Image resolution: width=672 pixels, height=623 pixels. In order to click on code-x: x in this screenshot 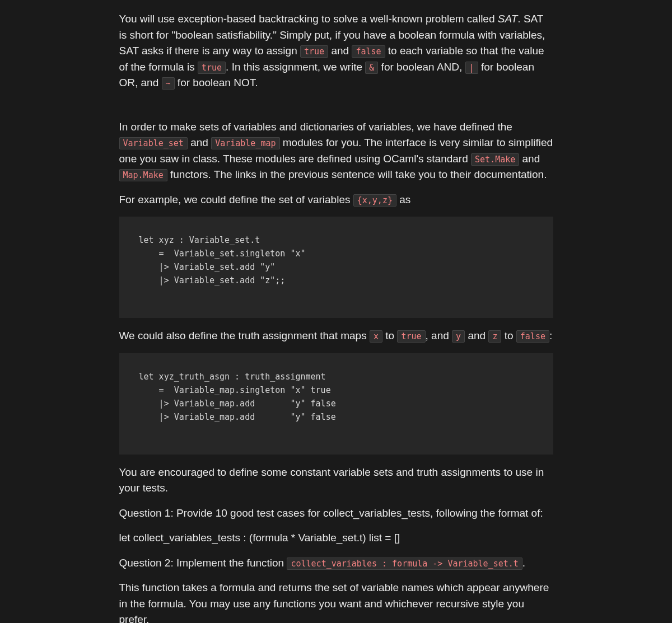, I will do `click(376, 336)`.